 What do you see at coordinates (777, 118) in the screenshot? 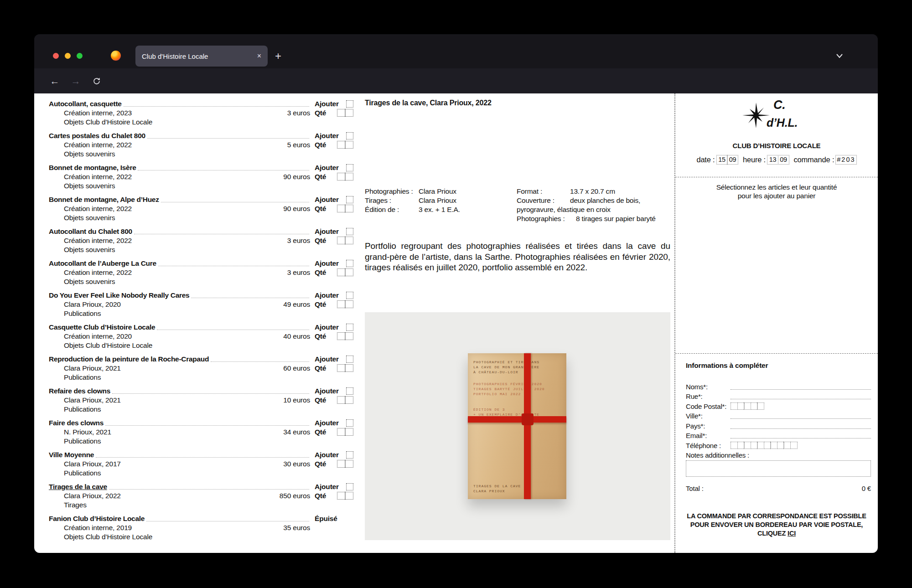
I see `club-logo: C. d’H.L.` at bounding box center [777, 118].